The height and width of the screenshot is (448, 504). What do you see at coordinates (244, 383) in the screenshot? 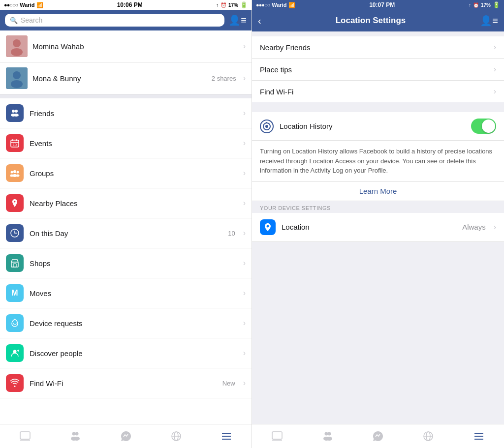
I see `find-wifi-chevron: ›` at bounding box center [244, 383].